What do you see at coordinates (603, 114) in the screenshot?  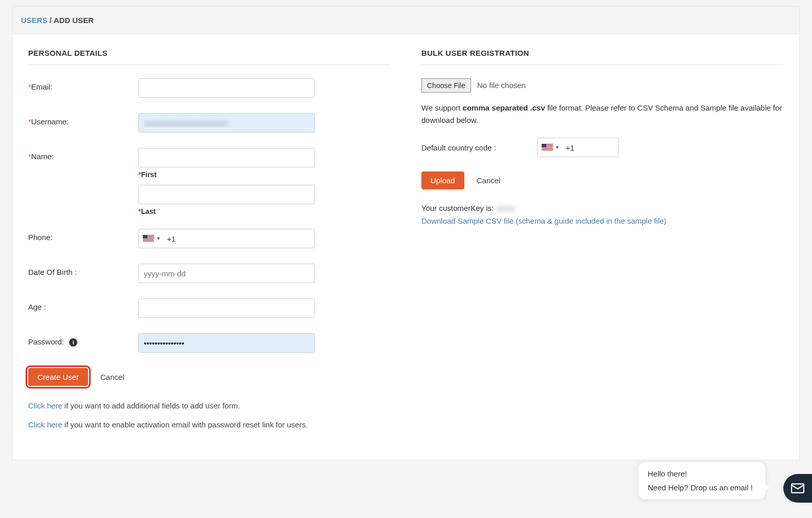 I see `bulk-help-text: We support comma separated .csv file for…` at bounding box center [603, 114].